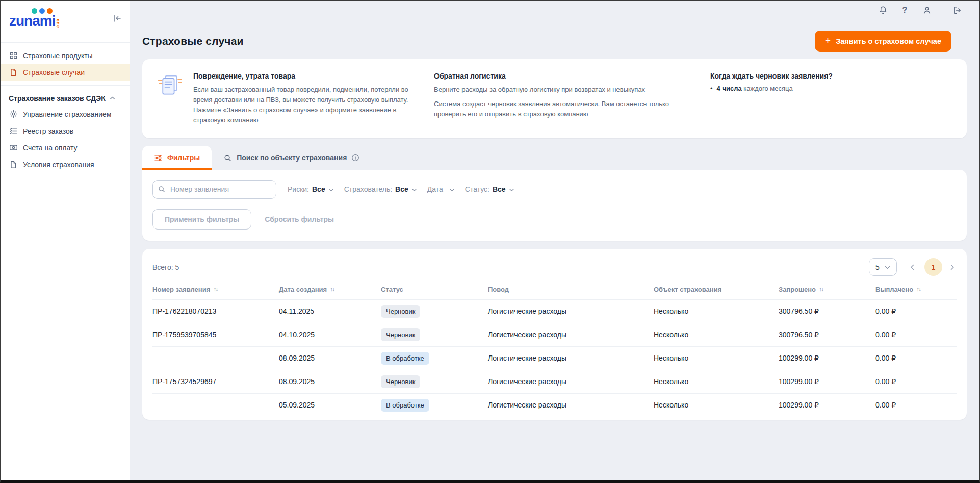  I want to click on document-icon, so click(13, 72).